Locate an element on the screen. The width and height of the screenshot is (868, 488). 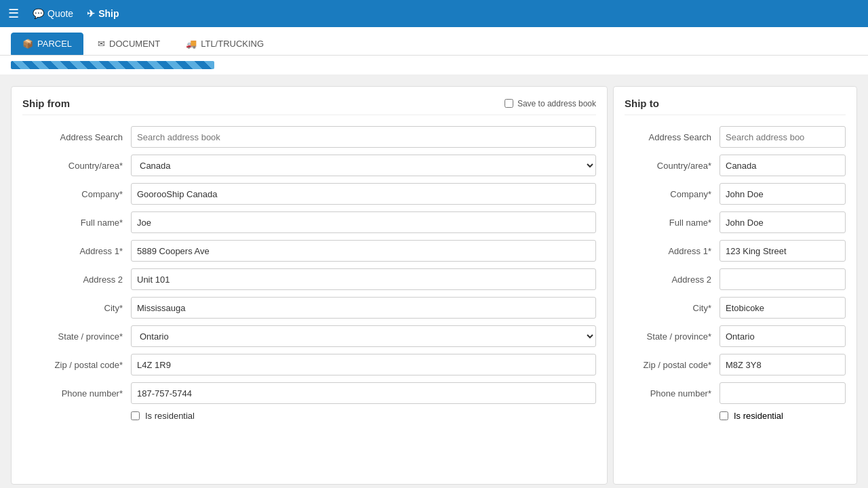
to-company-input is located at coordinates (783, 194).